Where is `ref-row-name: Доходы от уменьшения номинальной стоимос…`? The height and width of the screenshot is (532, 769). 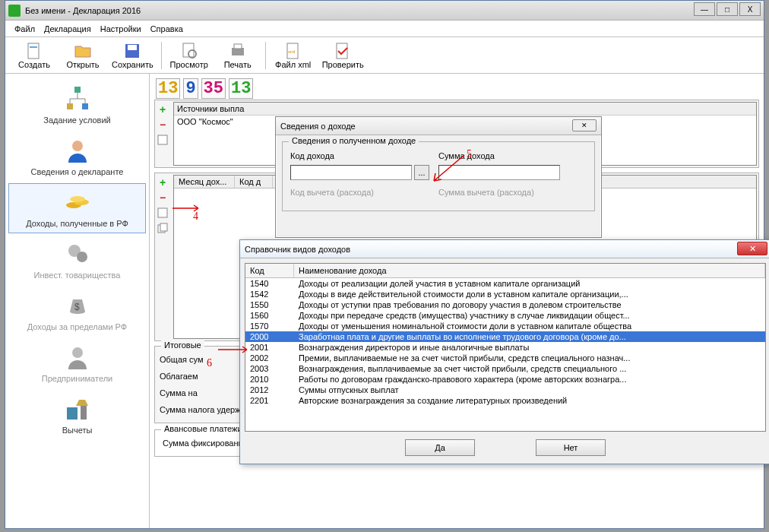
ref-row-name: Доходы от уменьшения номинальной стоимос… is located at coordinates (530, 326).